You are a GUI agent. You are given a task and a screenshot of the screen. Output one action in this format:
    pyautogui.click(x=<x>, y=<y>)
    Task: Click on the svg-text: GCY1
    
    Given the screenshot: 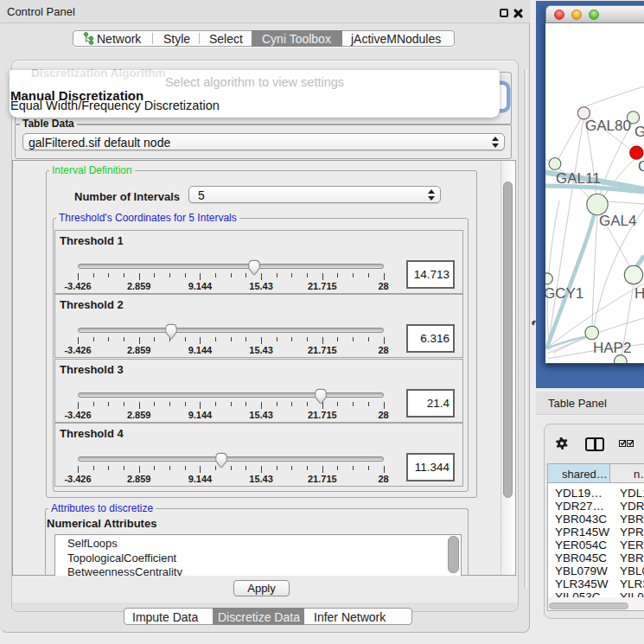 What is the action you would take?
    pyautogui.click(x=564, y=294)
    